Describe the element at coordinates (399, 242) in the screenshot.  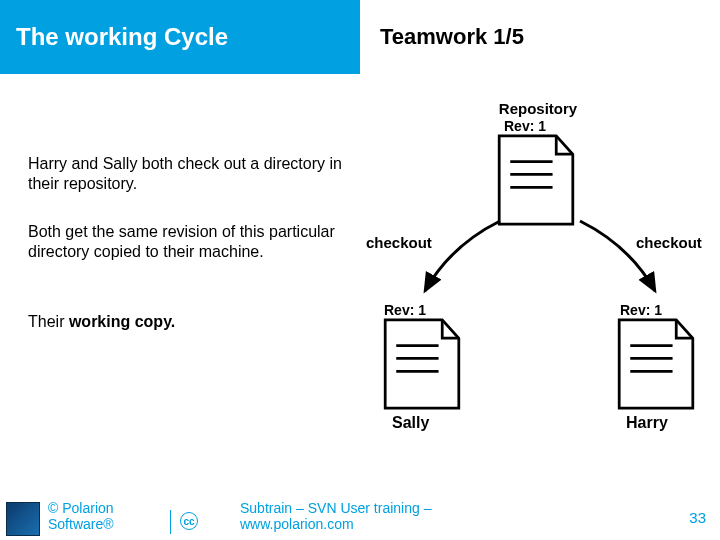
I see `checkout-label-left: checkout` at that location.